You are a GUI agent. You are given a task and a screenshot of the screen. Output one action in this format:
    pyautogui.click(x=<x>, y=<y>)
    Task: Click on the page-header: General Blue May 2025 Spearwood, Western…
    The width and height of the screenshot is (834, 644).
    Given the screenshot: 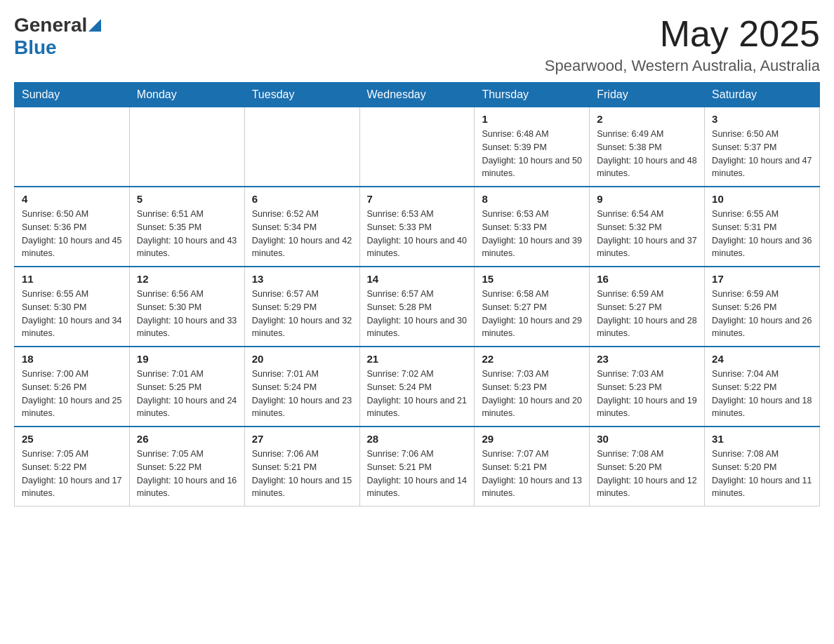 What is the action you would take?
    pyautogui.click(x=417, y=45)
    